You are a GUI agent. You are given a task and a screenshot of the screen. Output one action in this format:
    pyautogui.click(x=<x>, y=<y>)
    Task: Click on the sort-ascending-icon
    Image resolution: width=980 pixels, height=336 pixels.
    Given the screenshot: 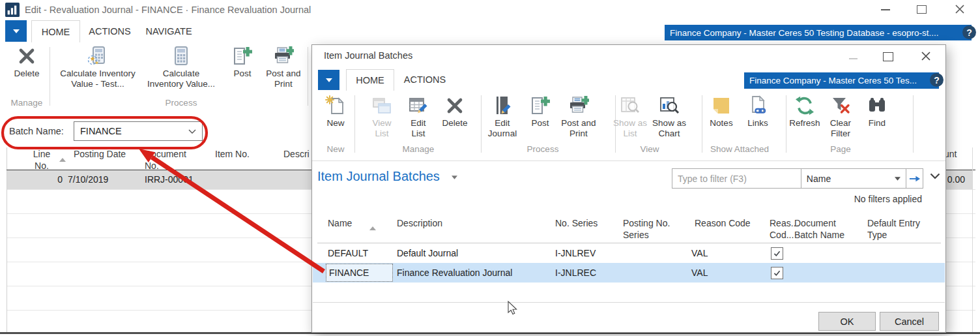 What is the action you would take?
    pyautogui.click(x=63, y=160)
    